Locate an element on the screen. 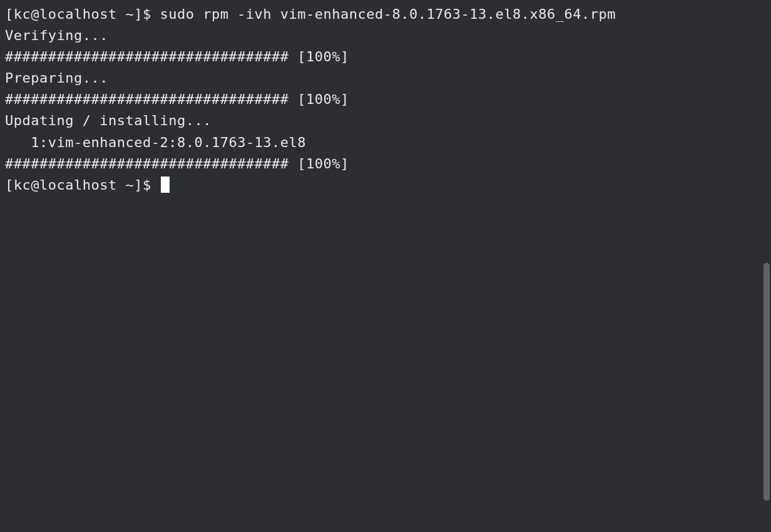 The width and height of the screenshot is (771, 532). terminal-line-command: [kc@localhost ~]$ sudo rpm -ivh vim-enha… is located at coordinates (386, 14).